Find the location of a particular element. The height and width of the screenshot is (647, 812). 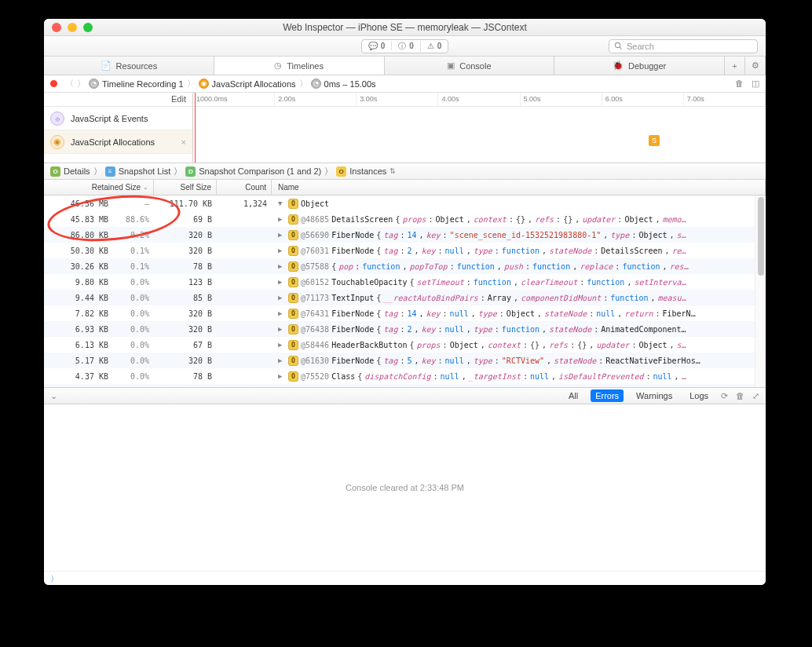

zoom-icon is located at coordinates (88, 27).